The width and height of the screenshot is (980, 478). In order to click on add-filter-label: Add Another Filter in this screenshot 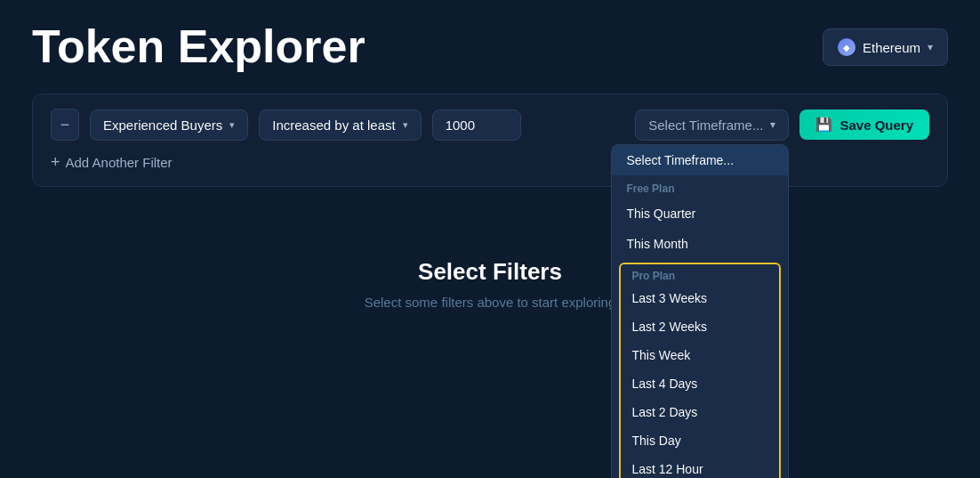, I will do `click(119, 162)`.